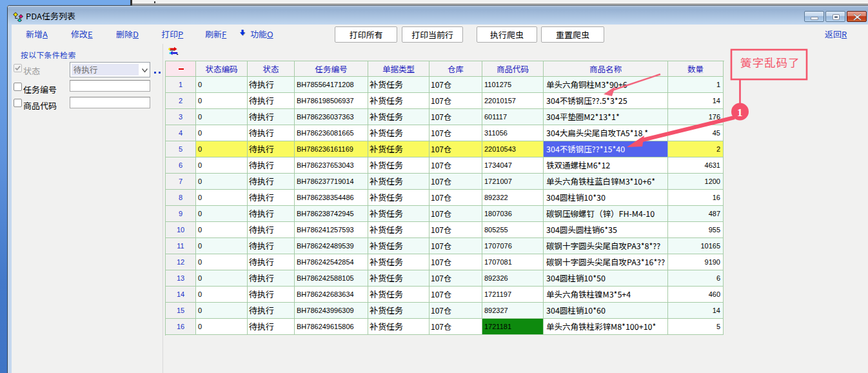 The height and width of the screenshot is (373, 868). What do you see at coordinates (740, 112) in the screenshot?
I see `svg-text: 1` at bounding box center [740, 112].